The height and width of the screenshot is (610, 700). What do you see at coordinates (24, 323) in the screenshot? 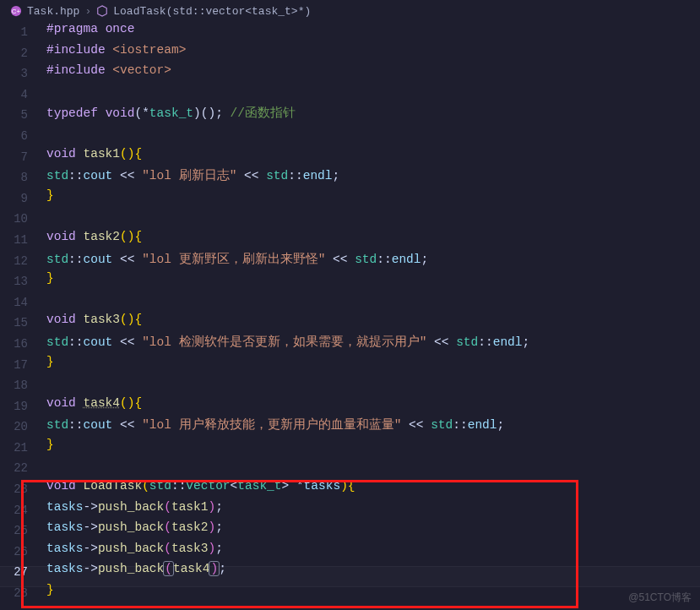
I see `line-number: 15` at bounding box center [24, 323].